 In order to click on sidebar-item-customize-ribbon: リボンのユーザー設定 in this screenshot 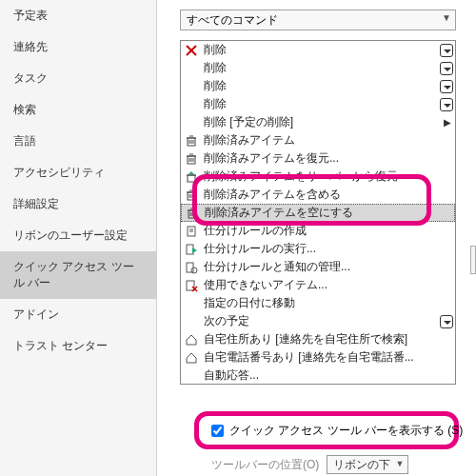, I will do `click(78, 236)`.